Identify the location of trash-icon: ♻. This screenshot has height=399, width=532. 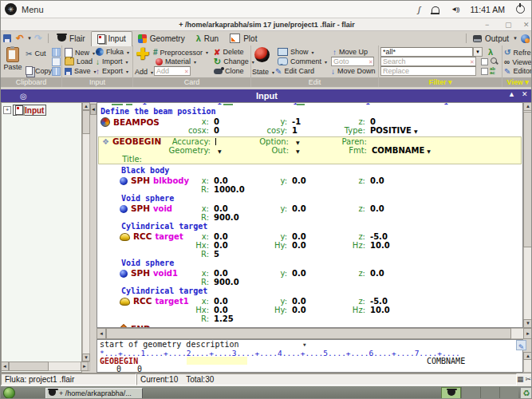
(526, 393).